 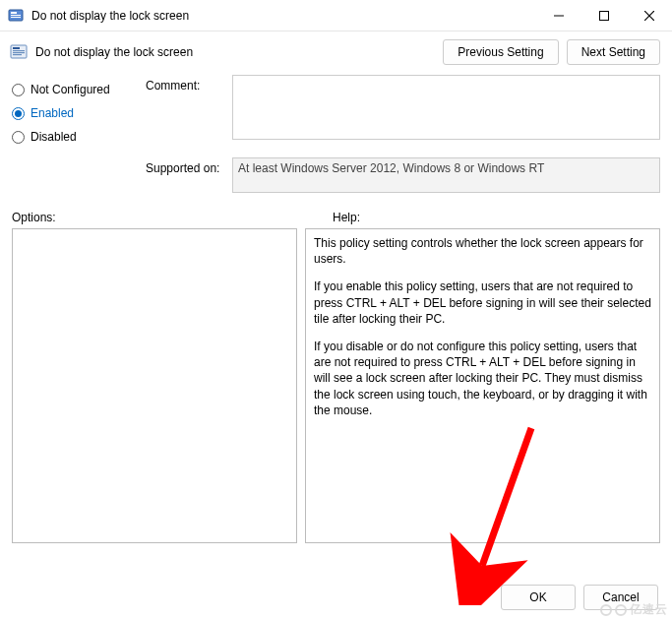 What do you see at coordinates (79, 114) in the screenshot?
I see `state-radios: Not Configured Enabled Disabled` at bounding box center [79, 114].